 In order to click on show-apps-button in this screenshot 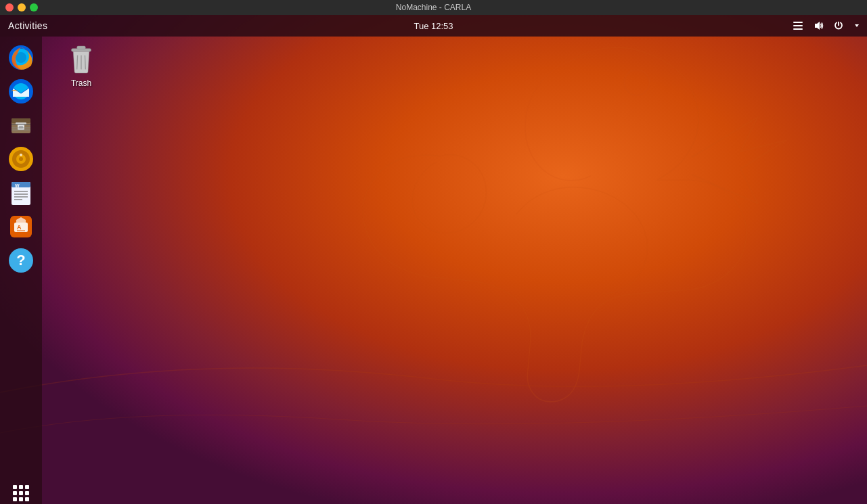, I will do `click(21, 493)`.